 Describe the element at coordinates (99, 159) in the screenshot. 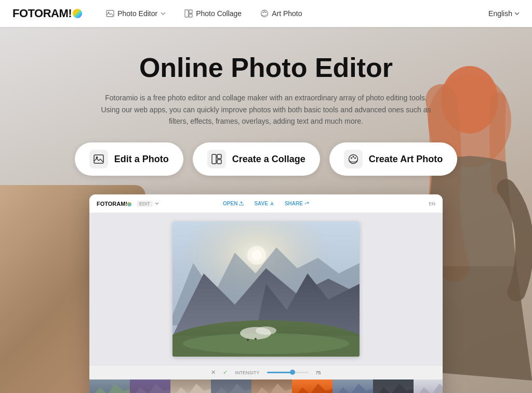

I see `image-edit-icon` at that location.